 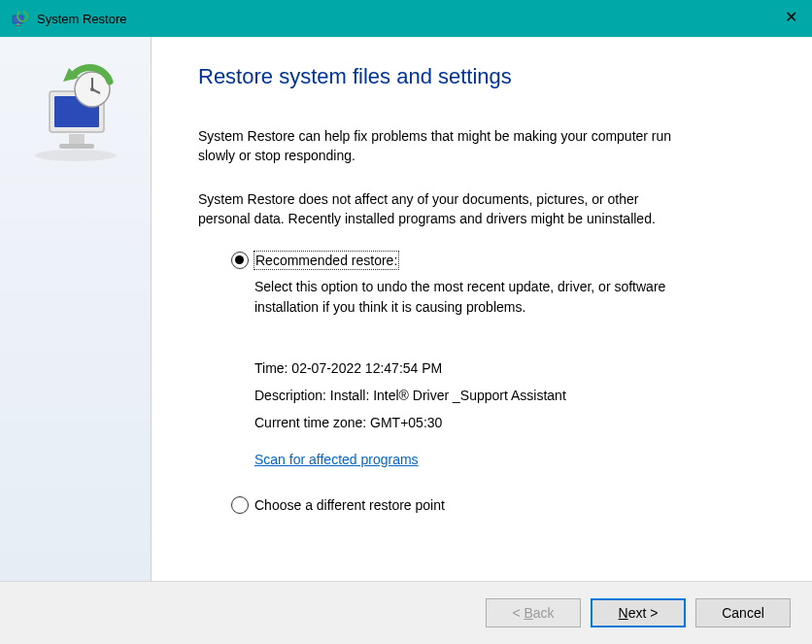 I want to click on restore-details: Time: 02-07-2022 12:47:54 PM Description…, so click(x=510, y=414).